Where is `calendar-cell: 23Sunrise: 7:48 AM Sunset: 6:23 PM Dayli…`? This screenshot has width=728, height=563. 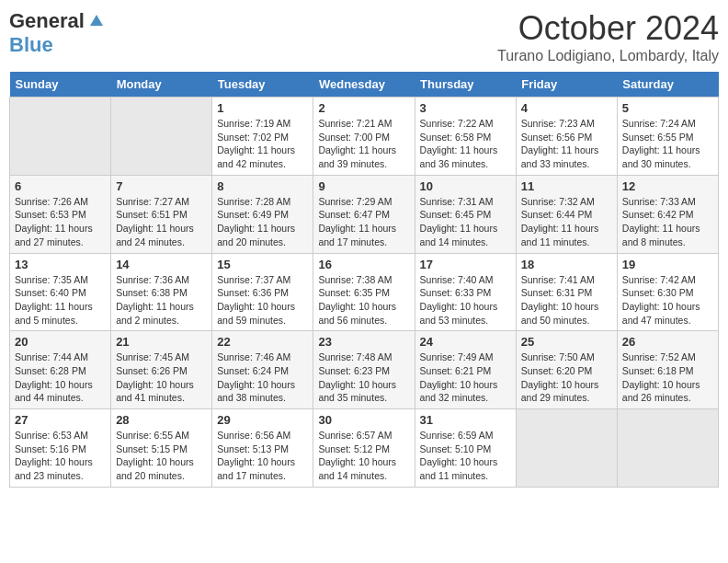
calendar-cell: 23Sunrise: 7:48 AM Sunset: 6:23 PM Dayli… is located at coordinates (364, 370).